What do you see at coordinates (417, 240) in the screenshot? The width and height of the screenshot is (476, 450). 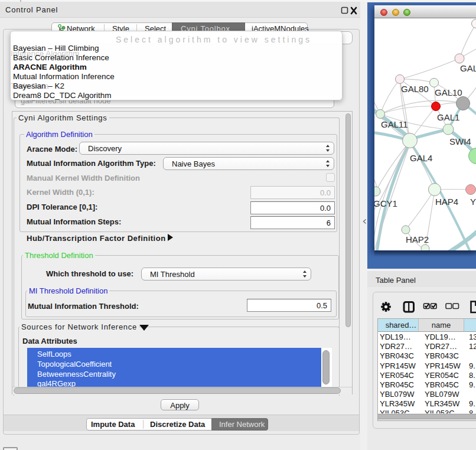 I see `svg-text: HAP2` at bounding box center [417, 240].